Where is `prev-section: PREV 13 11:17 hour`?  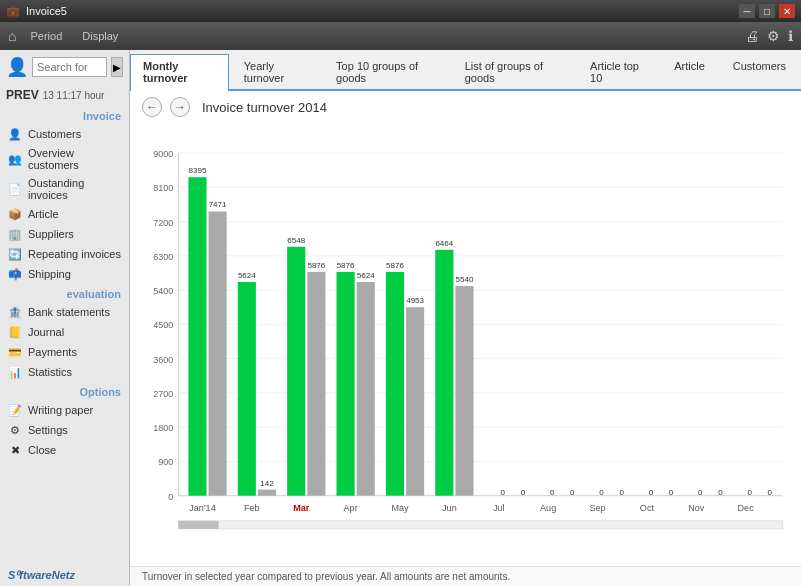
prev-section: PREV 13 11:17 hour is located at coordinates (64, 95).